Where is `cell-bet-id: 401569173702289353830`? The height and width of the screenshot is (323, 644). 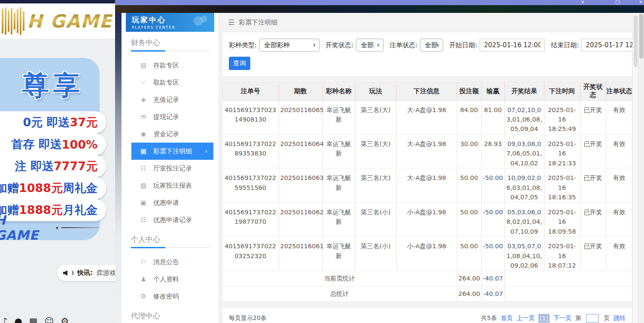 cell-bet-id: 401569173702289353830 is located at coordinates (251, 151).